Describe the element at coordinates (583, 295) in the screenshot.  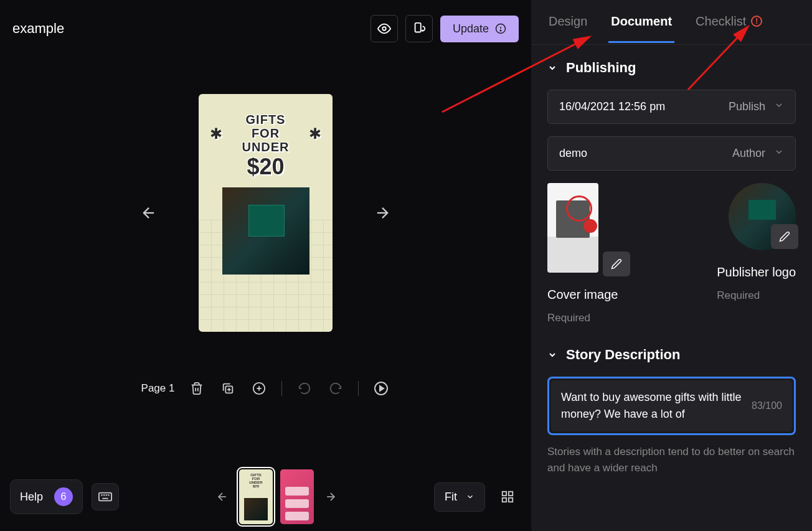
I see `cover-image-label: Cover image` at that location.